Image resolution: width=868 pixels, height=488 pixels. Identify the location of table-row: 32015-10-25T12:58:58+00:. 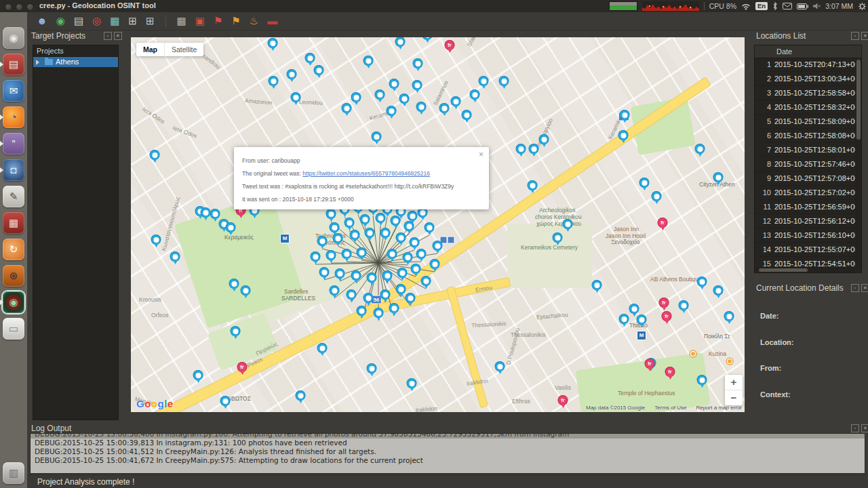
(805, 94).